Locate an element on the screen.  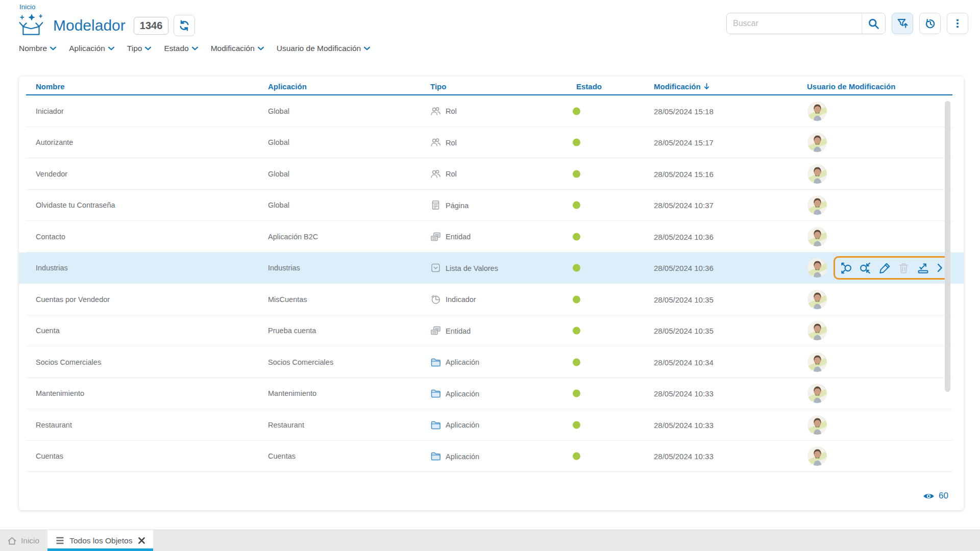
sort-desc-icon is located at coordinates (706, 87).